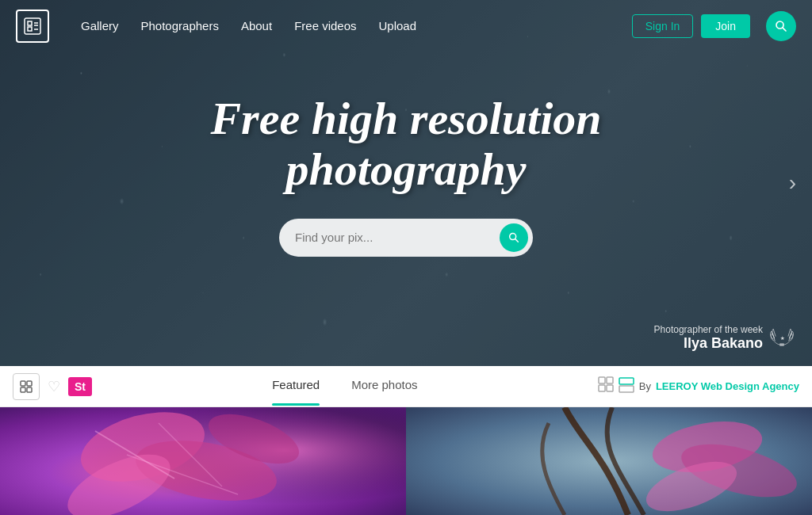  Describe the element at coordinates (626, 387) in the screenshot. I see `layout-list-icon` at that location.